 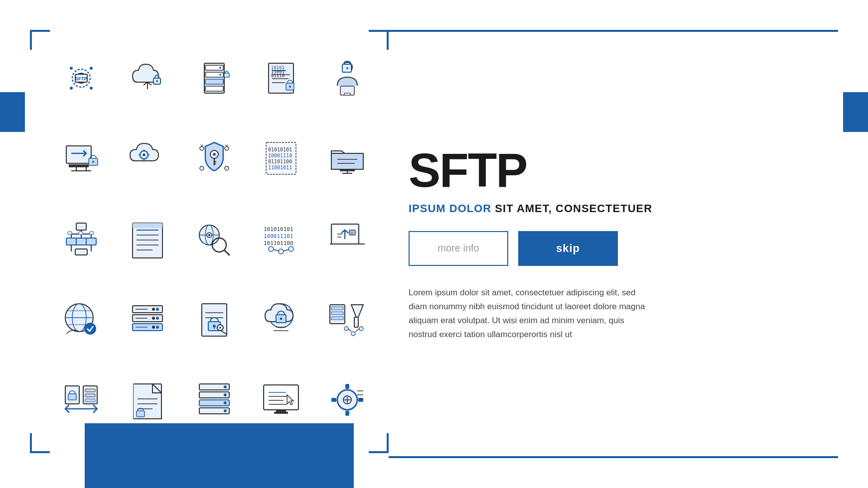 What do you see at coordinates (347, 78) in the screenshot?
I see `person-lock-icon` at bounding box center [347, 78].